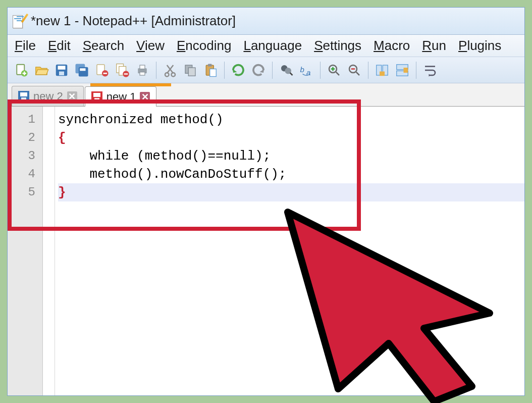 The height and width of the screenshot is (403, 532). I want to click on line-number-gutter: 1 2 3 4 5, so click(25, 251).